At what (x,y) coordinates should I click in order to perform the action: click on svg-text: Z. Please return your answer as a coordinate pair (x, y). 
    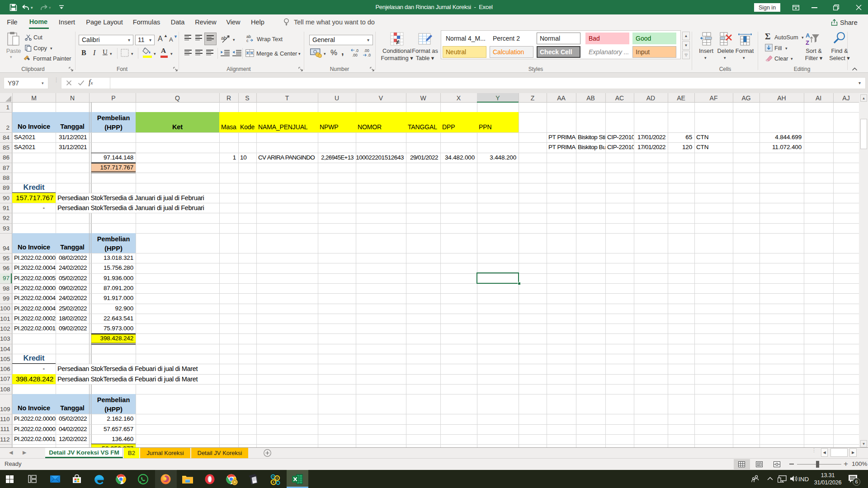
    Looking at the image, I should click on (807, 42).